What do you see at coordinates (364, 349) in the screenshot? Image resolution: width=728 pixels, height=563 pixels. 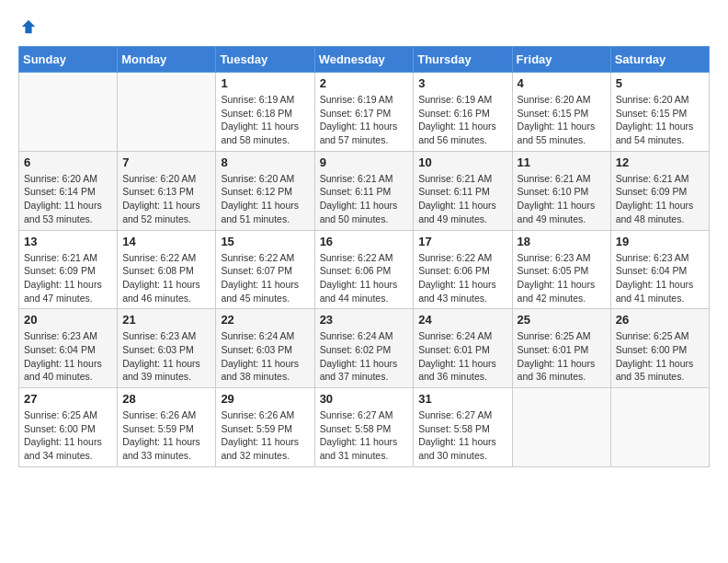 I see `calendar-week-3: 20Sunrise: 6:23 AM Sunset: 6:04 PM Dayli…` at bounding box center [364, 349].